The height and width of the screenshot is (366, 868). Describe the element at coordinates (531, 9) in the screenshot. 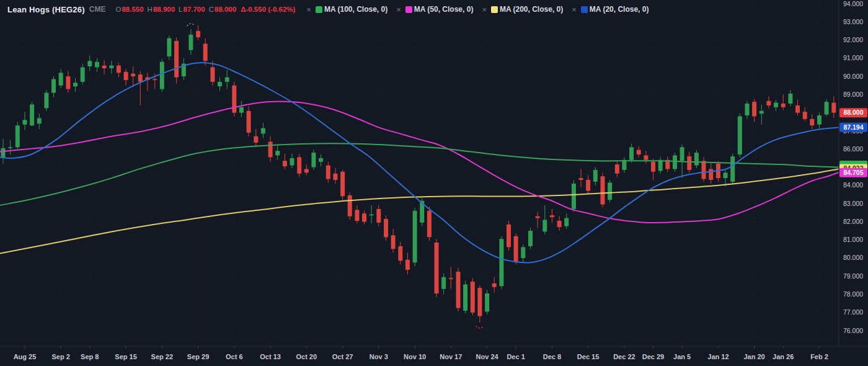

I see `legend-label: MA (200, Close, 0)` at that location.